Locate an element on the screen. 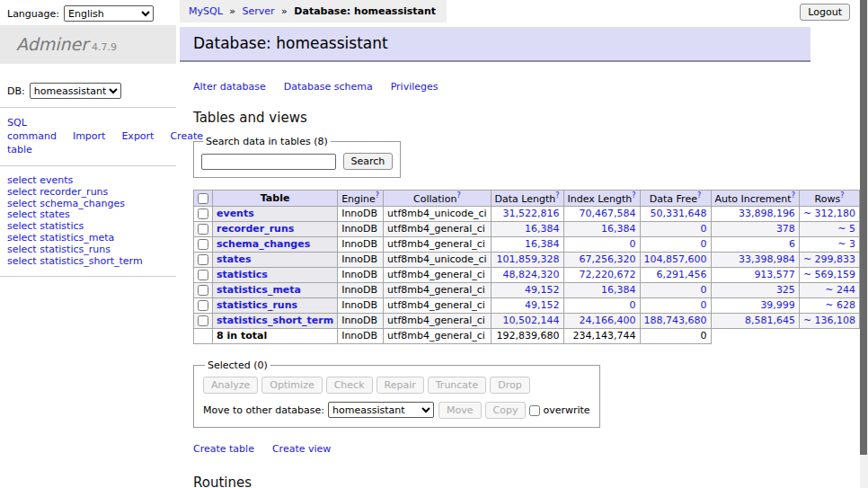 This screenshot has width=868, height=488. check-button: Check is located at coordinates (350, 385).